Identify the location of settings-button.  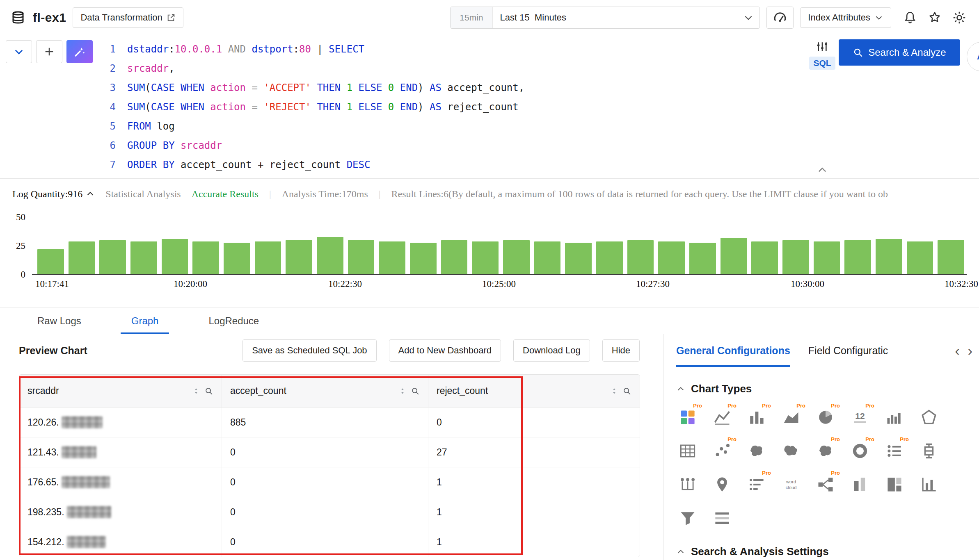
(959, 18).